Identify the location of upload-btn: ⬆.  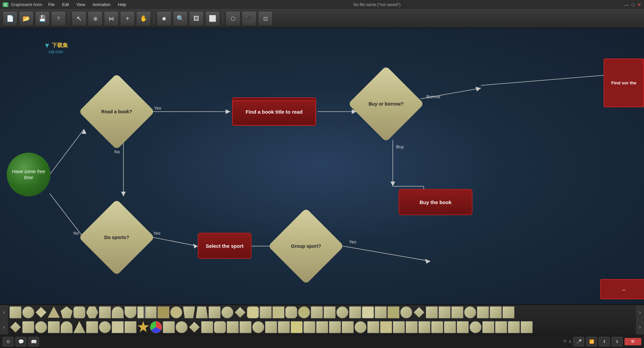
(604, 342).